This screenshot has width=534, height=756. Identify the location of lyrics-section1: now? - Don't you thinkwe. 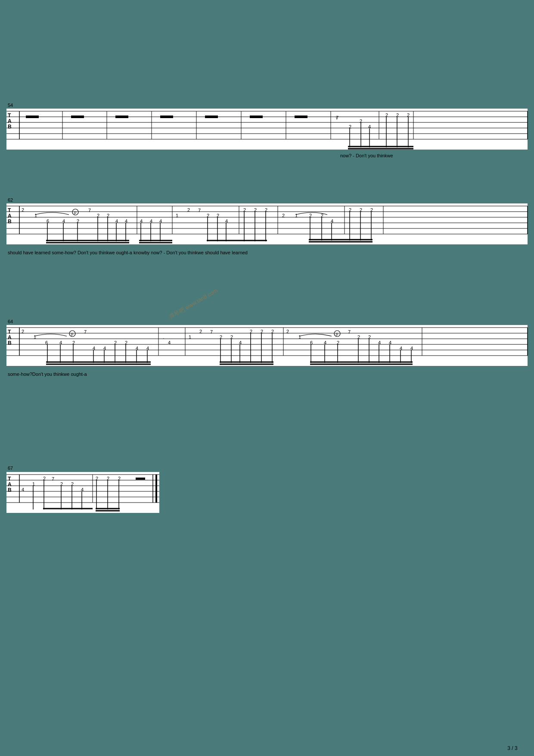
(367, 156).